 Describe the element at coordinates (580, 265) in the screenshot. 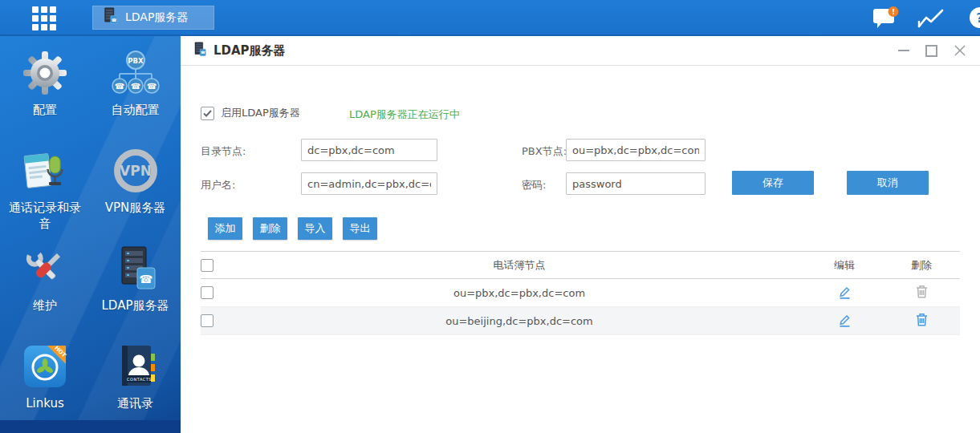

I see `table-header-row: 电话簿节点 编辑 删除` at that location.